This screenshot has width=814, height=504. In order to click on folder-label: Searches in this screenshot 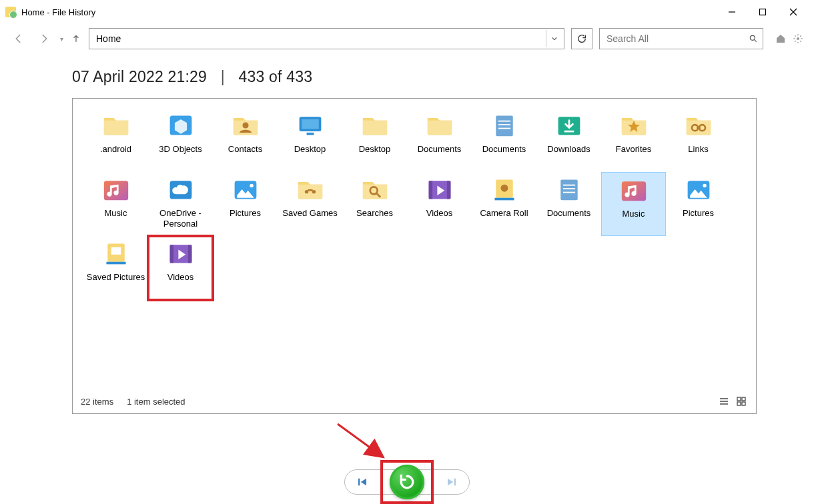, I will do `click(375, 213)`.